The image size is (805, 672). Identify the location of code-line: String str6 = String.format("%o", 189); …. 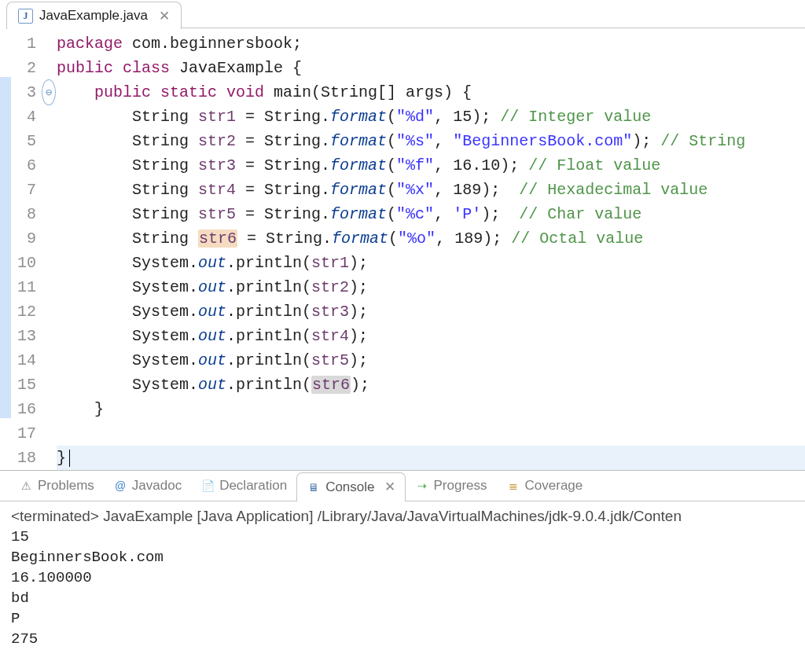
(431, 239).